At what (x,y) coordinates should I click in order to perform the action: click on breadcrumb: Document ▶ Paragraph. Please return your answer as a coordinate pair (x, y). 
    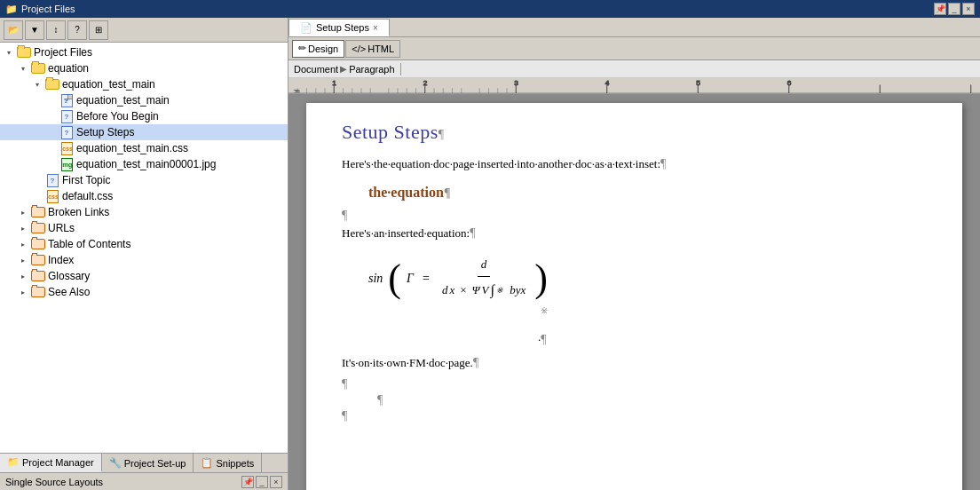
    Looking at the image, I should click on (634, 69).